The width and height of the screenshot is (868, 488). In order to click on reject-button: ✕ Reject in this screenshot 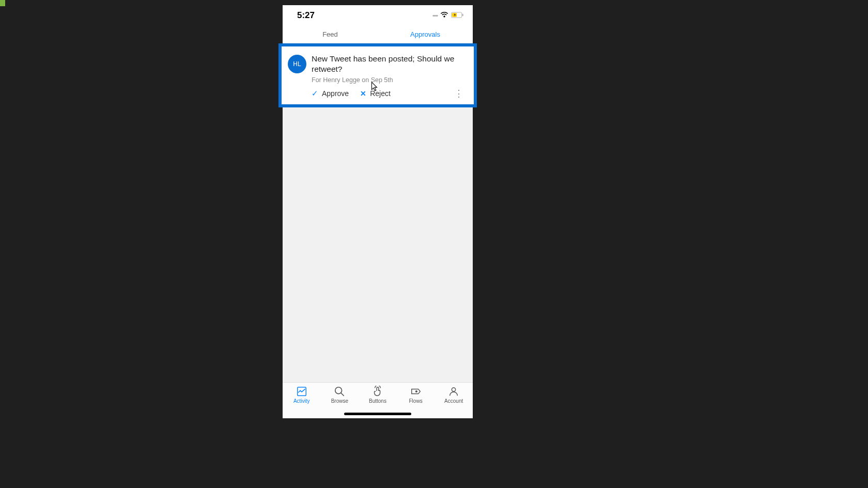, I will do `click(375, 93)`.